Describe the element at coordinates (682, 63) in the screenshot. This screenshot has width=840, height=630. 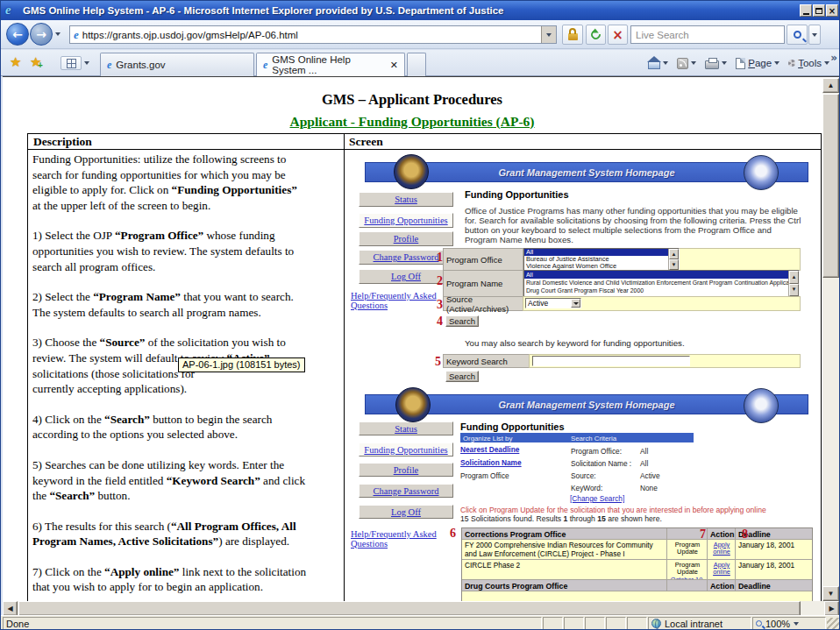
I see `rss-feed-icon` at that location.